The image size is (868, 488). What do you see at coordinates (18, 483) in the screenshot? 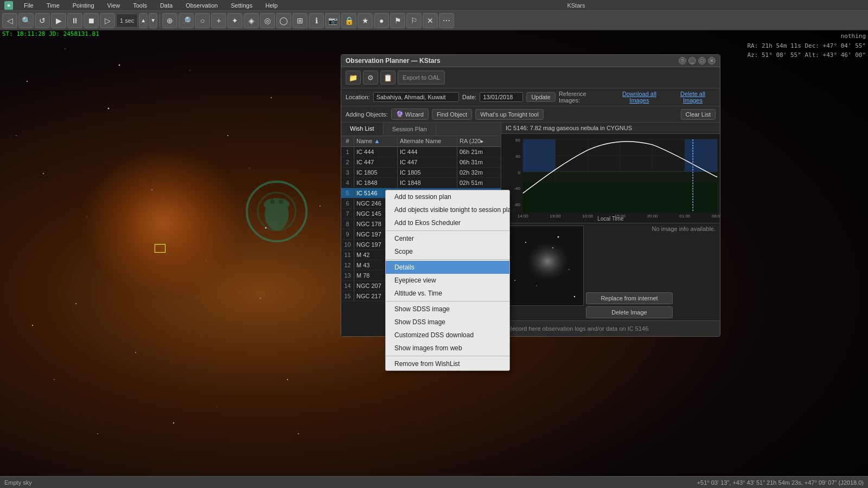
I see `status-left: Empty sky` at bounding box center [18, 483].